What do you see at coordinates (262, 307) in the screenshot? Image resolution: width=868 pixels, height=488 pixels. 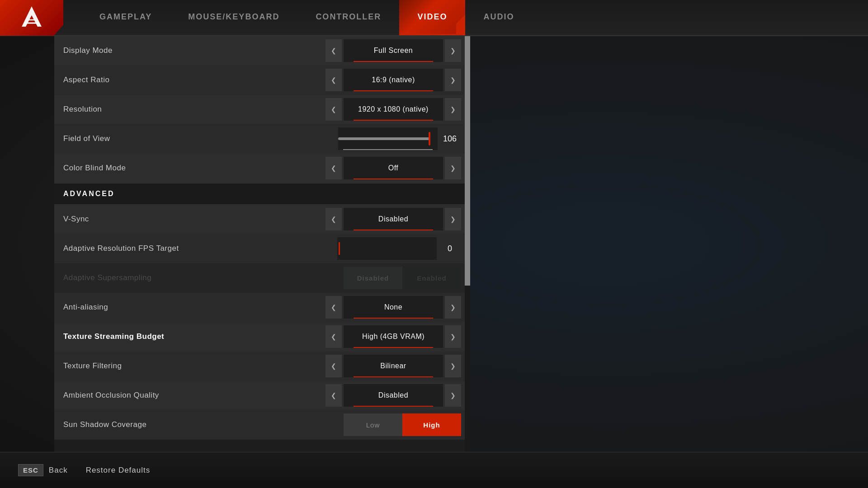 I see `setting-row-antialiasing: Anti-aliasing ❮ None ❯` at bounding box center [262, 307].